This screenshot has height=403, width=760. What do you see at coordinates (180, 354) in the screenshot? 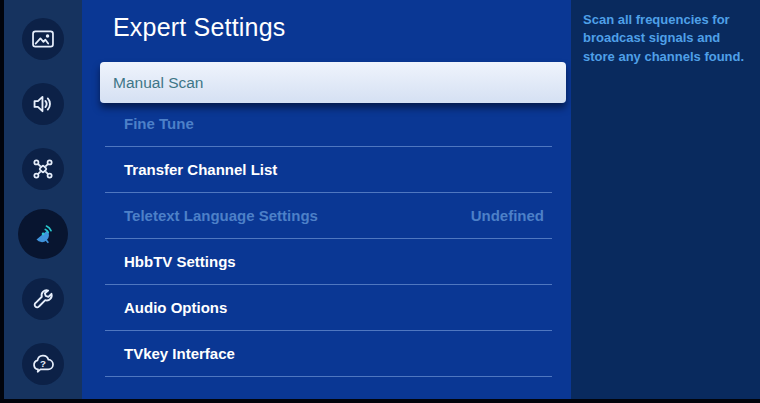
I see `menu-item-label: TVkey Interface` at bounding box center [180, 354].